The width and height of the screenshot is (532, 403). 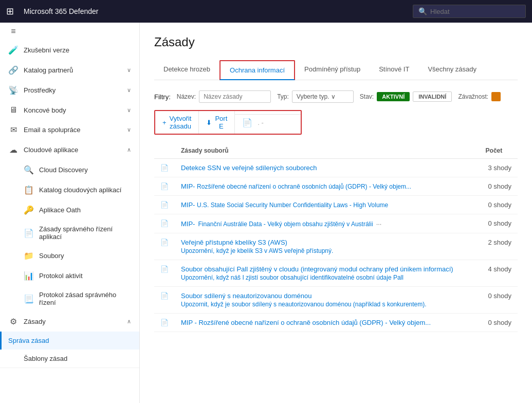 I want to click on policy-name: MIP - Rozšířené obecné nařízení o ochran…, so click(x=327, y=323).